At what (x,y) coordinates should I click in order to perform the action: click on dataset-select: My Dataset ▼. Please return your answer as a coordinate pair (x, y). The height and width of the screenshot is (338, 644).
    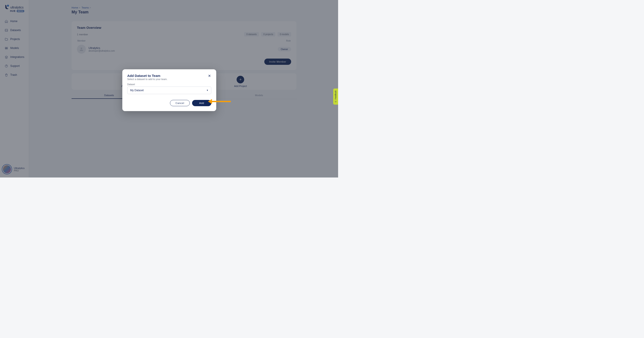
    Looking at the image, I should click on (169, 90).